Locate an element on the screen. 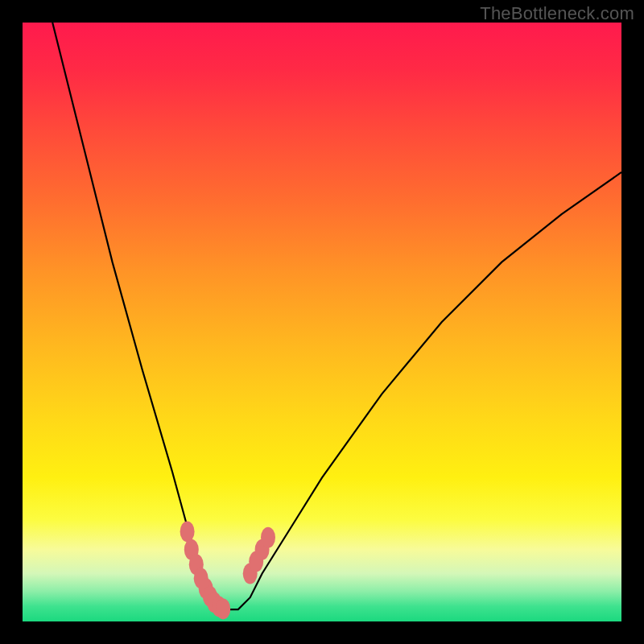  markers-left is located at coordinates (206, 570).